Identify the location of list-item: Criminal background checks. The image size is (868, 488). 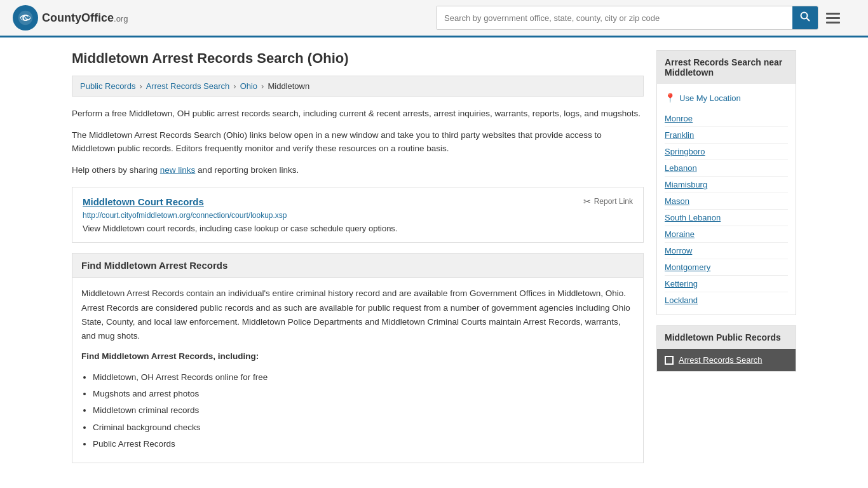
(363, 428).